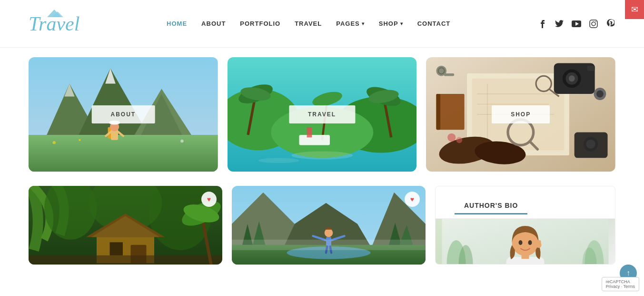 This screenshot has height=296, width=644. Describe the element at coordinates (126, 225) in the screenshot. I see `blog-card-hut: ♥` at that location.